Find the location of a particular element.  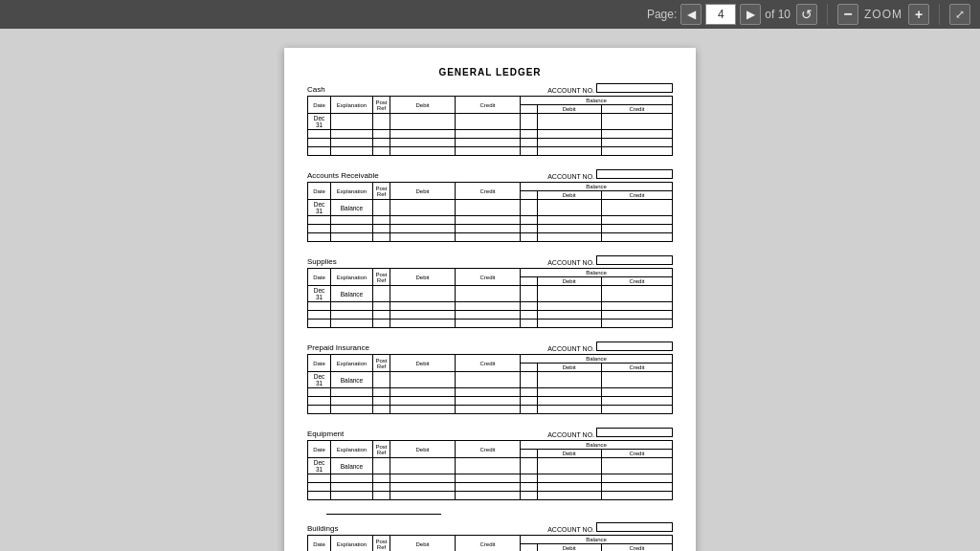

cell-date: Dec 31 is located at coordinates (320, 295).